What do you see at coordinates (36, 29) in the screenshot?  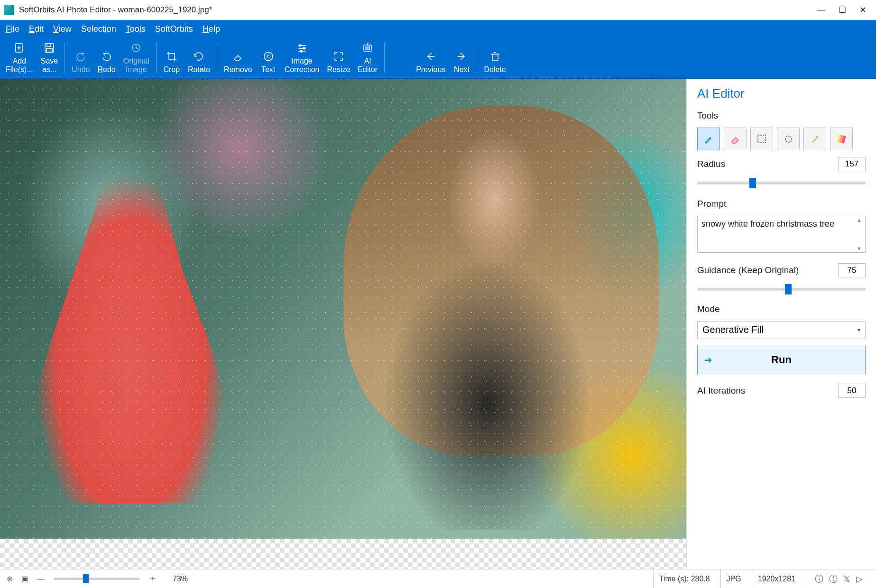 I see `menu-edit: Edit` at bounding box center [36, 29].